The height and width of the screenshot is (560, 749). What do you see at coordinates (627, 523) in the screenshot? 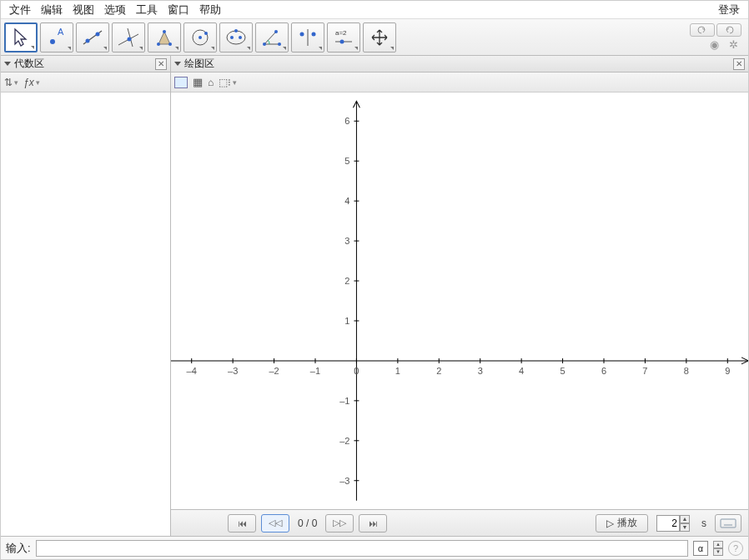
I see `play-label: 播放` at bounding box center [627, 523].